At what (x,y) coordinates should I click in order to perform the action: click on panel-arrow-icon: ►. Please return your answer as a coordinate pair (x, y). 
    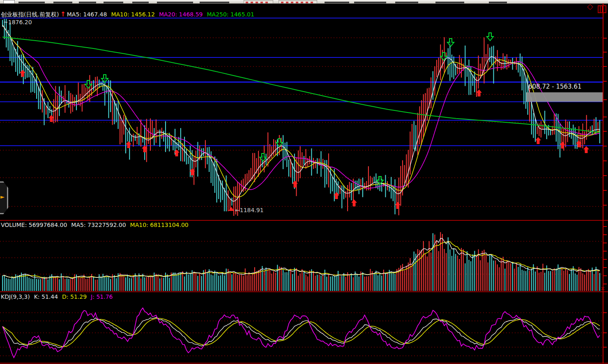
    Looking at the image, I should click on (2, 197).